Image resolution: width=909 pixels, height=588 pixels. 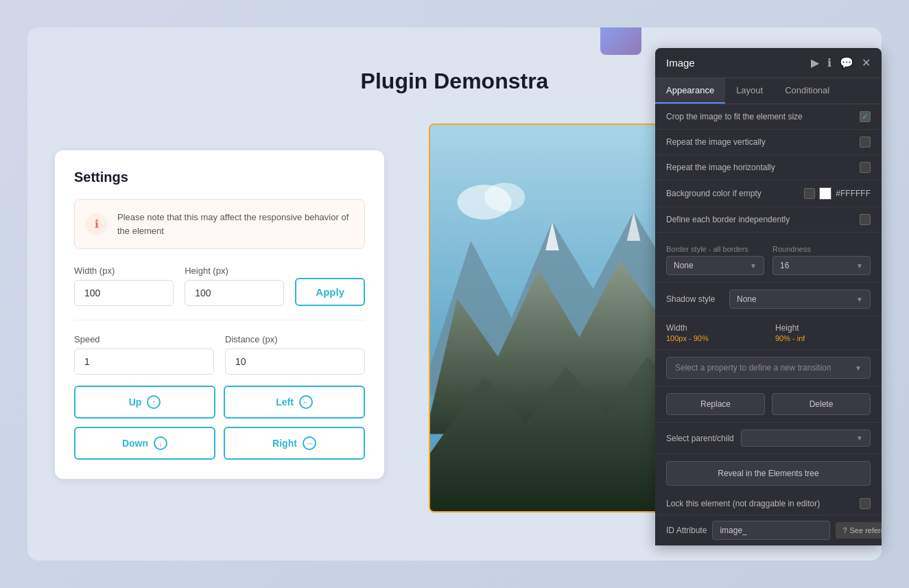 I want to click on border-style-col-label: Border style - all borders, so click(x=715, y=249).